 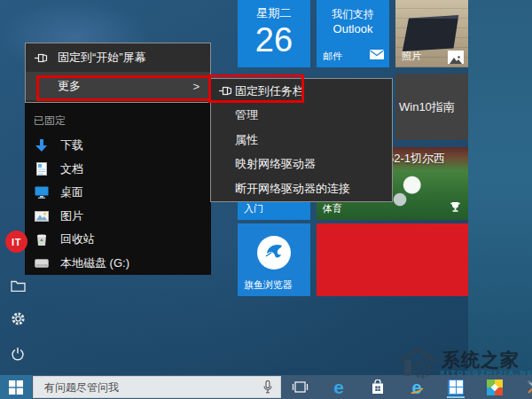 What do you see at coordinates (41, 168) in the screenshot?
I see `document-icon` at bounding box center [41, 168].